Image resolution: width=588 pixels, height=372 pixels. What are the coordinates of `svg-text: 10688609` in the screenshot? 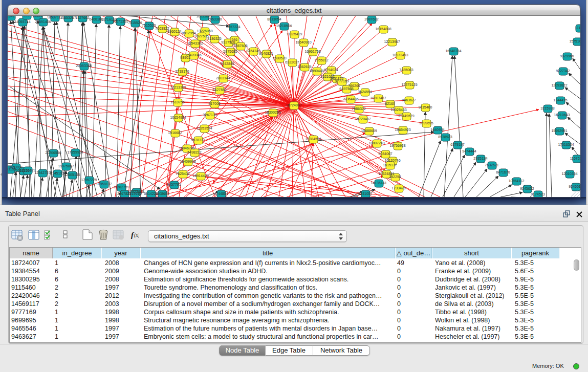 It's located at (368, 131).